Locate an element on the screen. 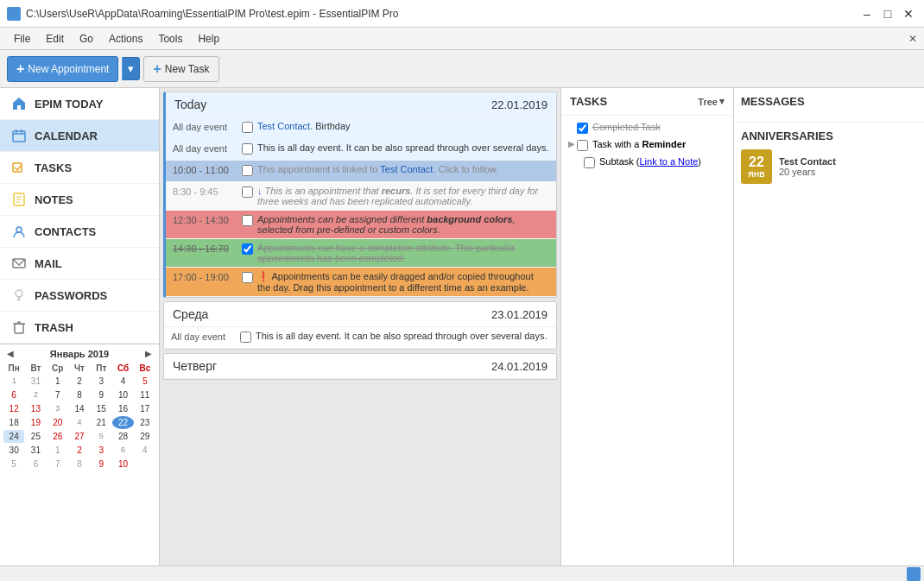  new-appointment-button: + New Appointment is located at coordinates (62, 69).